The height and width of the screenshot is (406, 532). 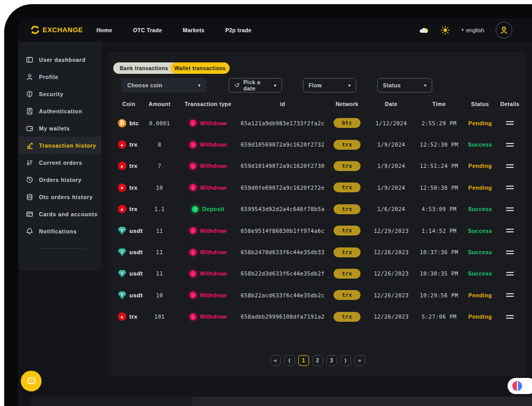 What do you see at coordinates (31, 381) in the screenshot?
I see `chat-button` at bounding box center [31, 381].